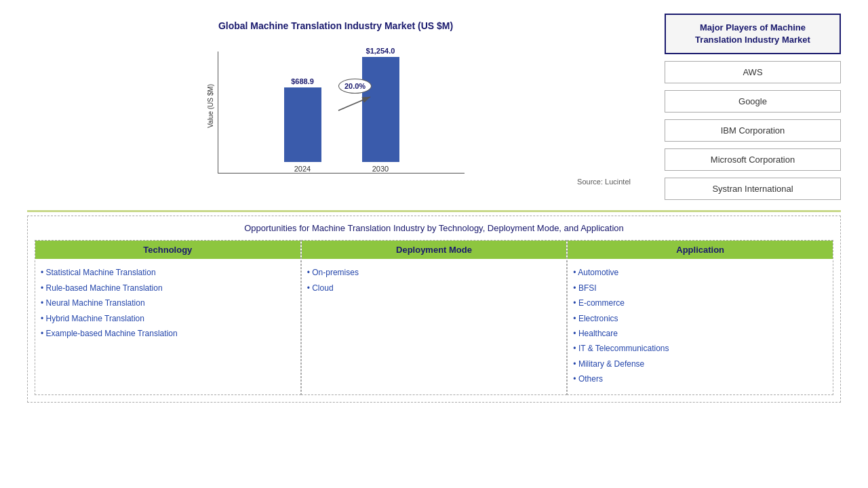  What do you see at coordinates (168, 304) in the screenshot?
I see `technology-body: • Statistical Machine Translation • Rule…` at bounding box center [168, 304].